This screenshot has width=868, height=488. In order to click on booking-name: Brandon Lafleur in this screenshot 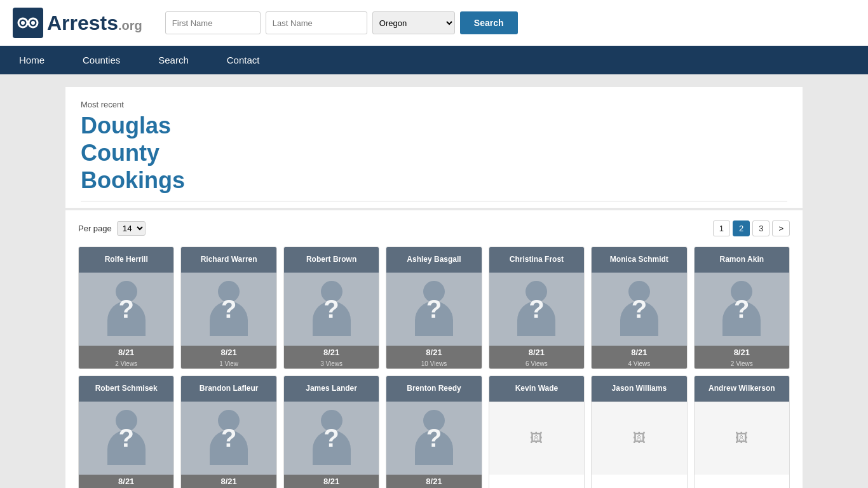, I will do `click(229, 389)`.